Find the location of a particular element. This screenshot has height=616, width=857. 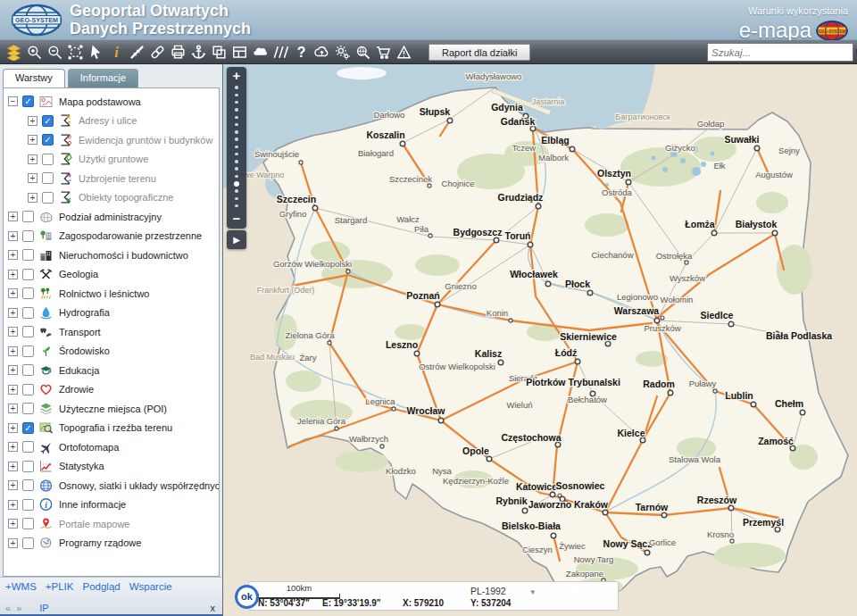

layer-label: Nieruchomości i budownictwo is located at coordinates (123, 255).